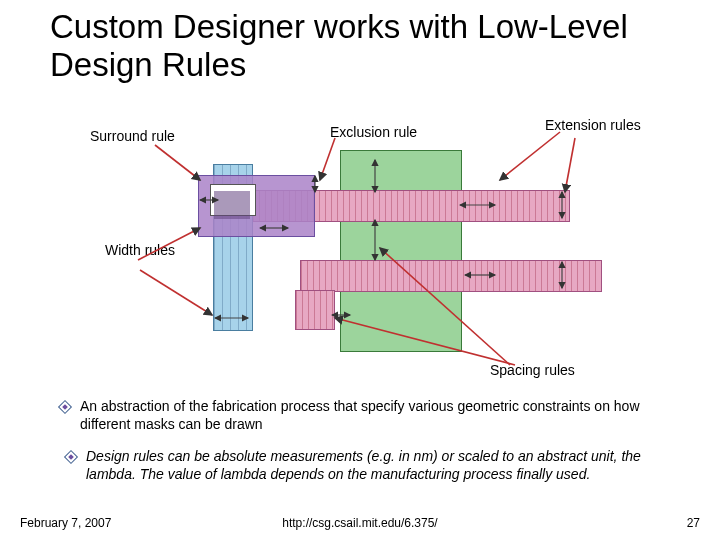  Describe the element at coordinates (360, 523) in the screenshot. I see `footer-url: http://csg.csail.mit.edu/6.375/` at that location.